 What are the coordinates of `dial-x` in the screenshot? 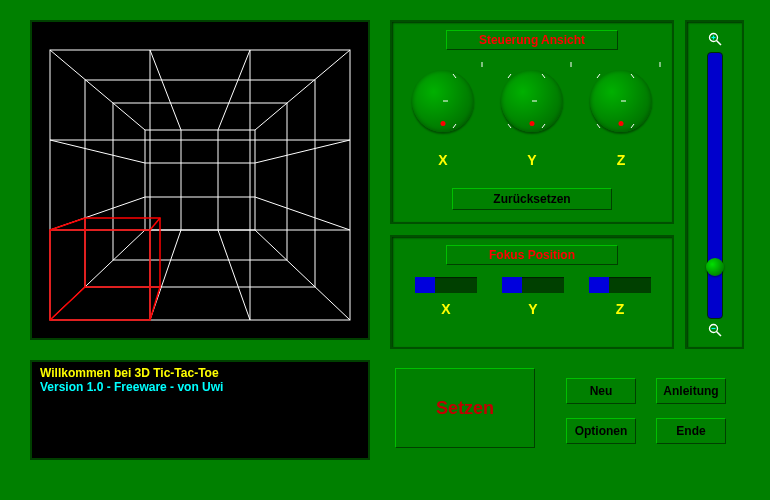 It's located at (443, 101).